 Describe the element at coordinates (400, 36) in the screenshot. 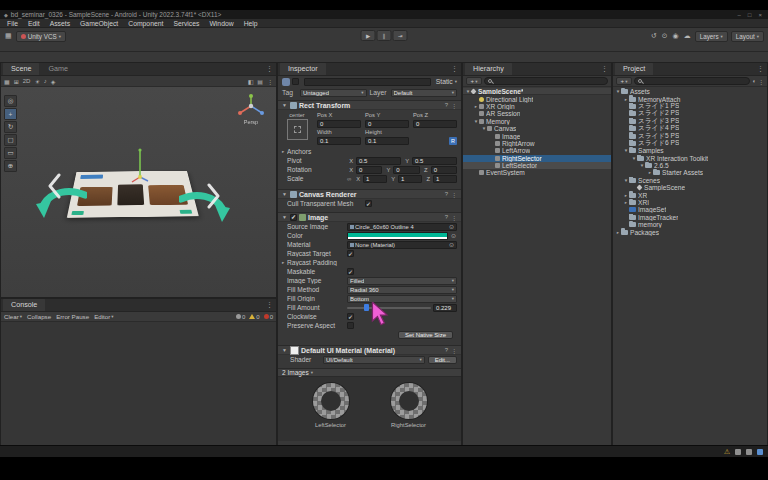

I see `step-button: ⇥` at that location.